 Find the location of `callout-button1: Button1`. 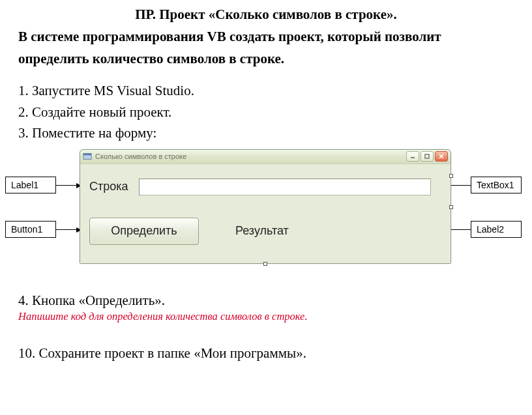

callout-button1: Button1 is located at coordinates (31, 229).